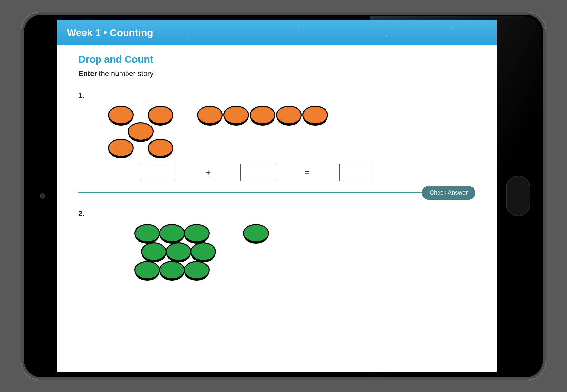  Describe the element at coordinates (110, 32) in the screenshot. I see `header-title: Week 1 • Counting` at that location.